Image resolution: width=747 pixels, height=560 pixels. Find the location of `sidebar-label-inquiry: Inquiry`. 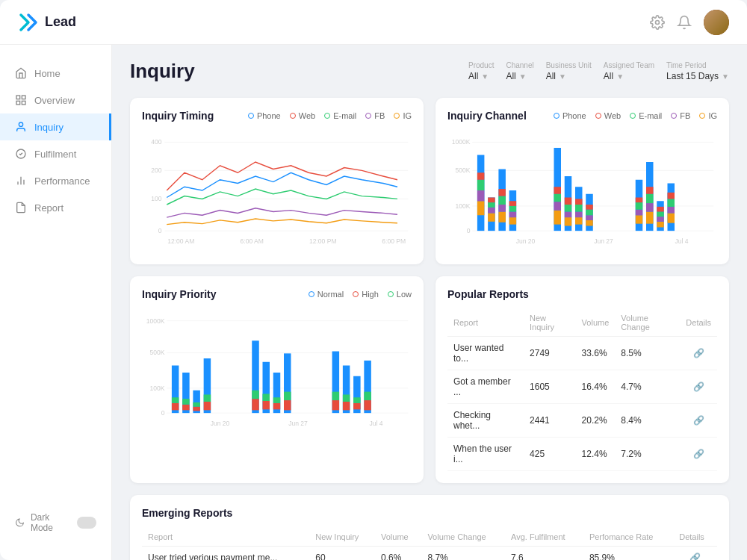

sidebar-label-inquiry: Inquiry is located at coordinates (49, 127).